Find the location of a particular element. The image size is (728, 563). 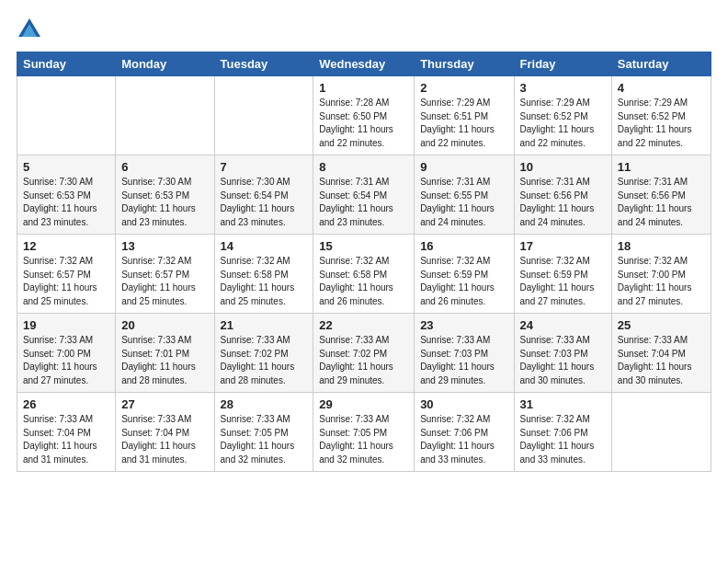

day-number: 10 is located at coordinates (563, 167).